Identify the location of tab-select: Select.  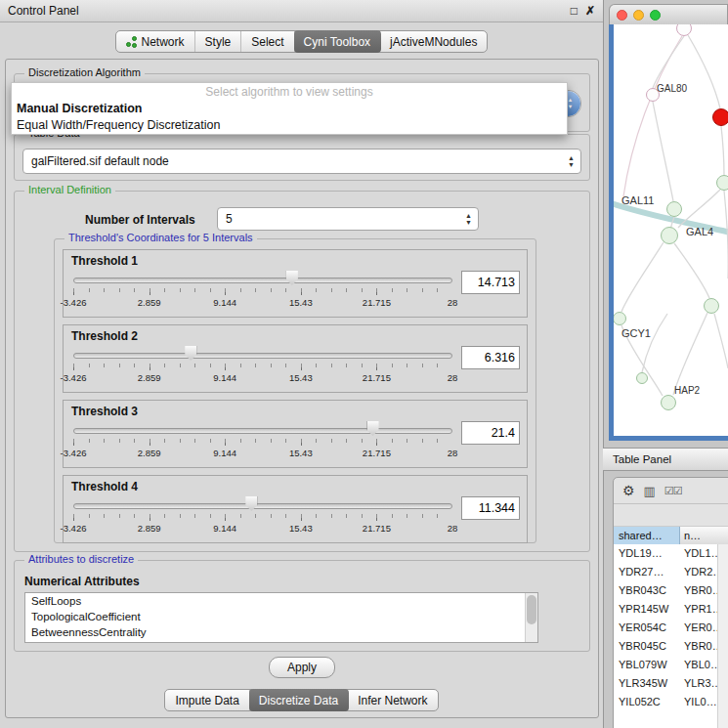
(268, 41).